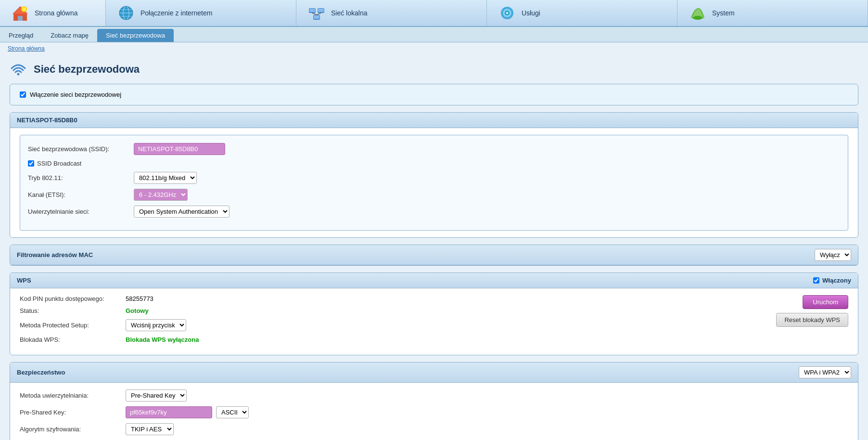 The width and height of the screenshot is (868, 440). Describe the element at coordinates (140, 298) in the screenshot. I see `wps-pin-value: 58255773` at that location.